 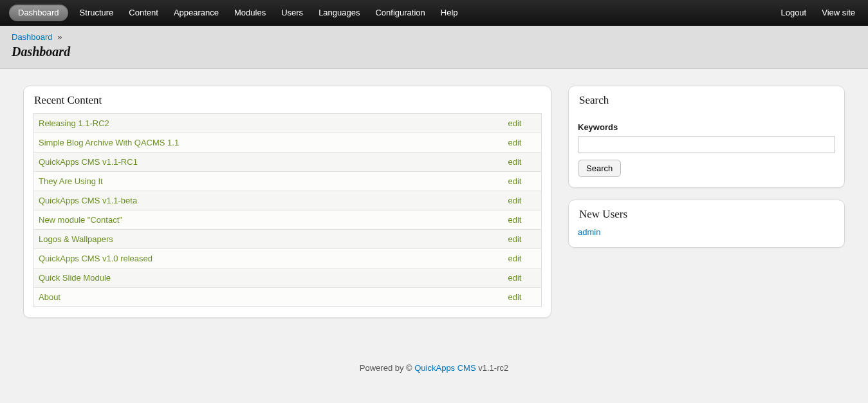 I want to click on nav-item-logout: Logout, so click(x=793, y=13).